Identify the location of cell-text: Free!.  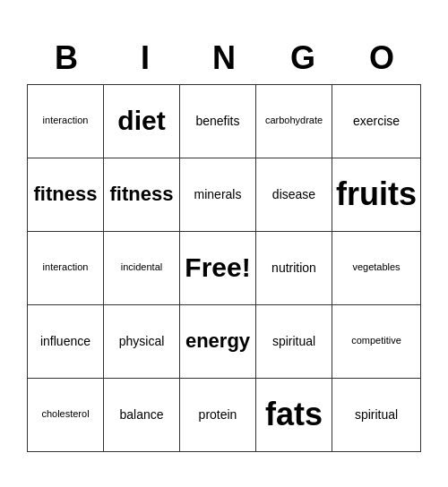
(217, 268).